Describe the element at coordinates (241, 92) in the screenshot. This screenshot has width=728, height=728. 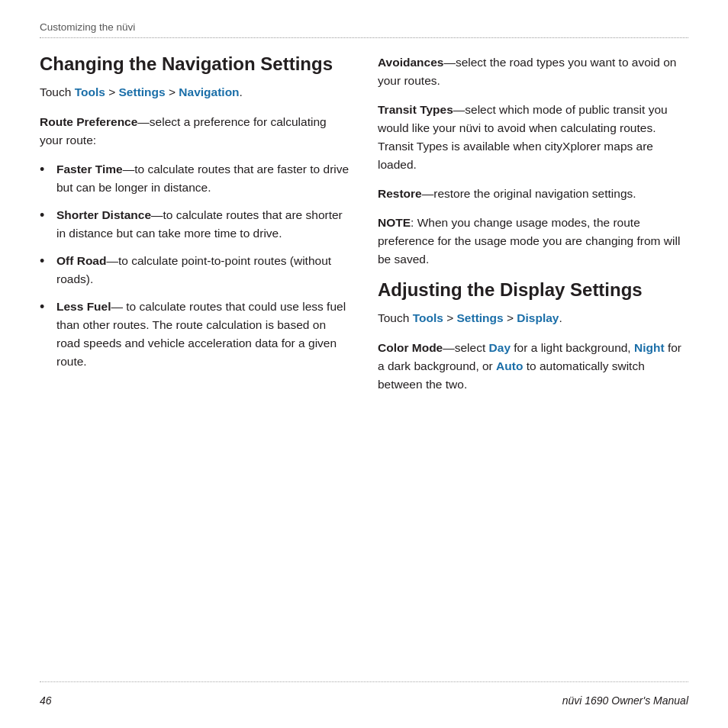
I see `nav-suffix: .` at that location.